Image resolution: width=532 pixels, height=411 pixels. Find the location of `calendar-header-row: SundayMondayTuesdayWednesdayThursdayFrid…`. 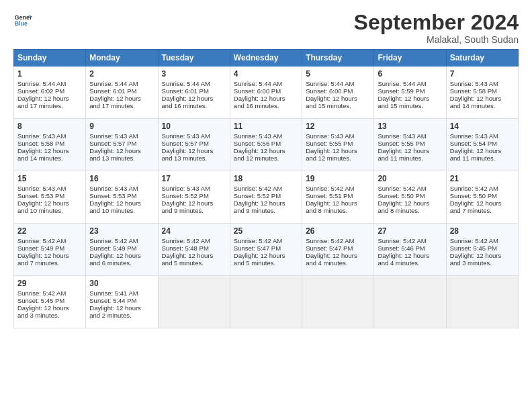

calendar-header-row: SundayMondayTuesdayWednesdayThursdayFrid… is located at coordinates (266, 58).